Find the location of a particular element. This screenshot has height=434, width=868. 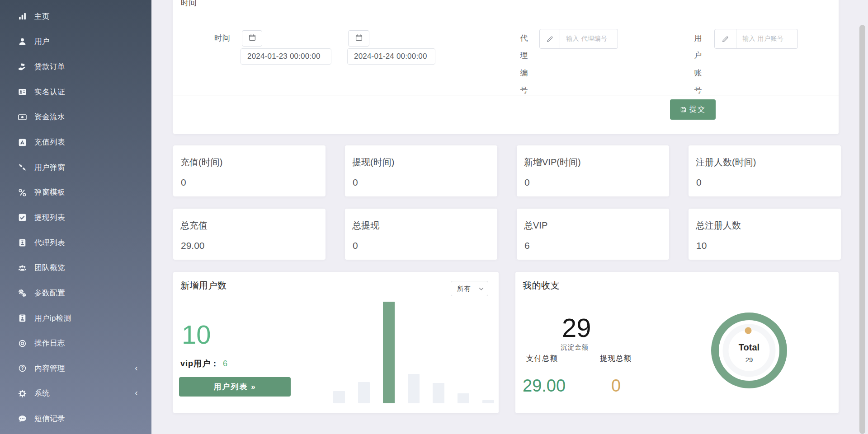

sidebar-item-sms-records: 短信记录 is located at coordinates (76, 419).